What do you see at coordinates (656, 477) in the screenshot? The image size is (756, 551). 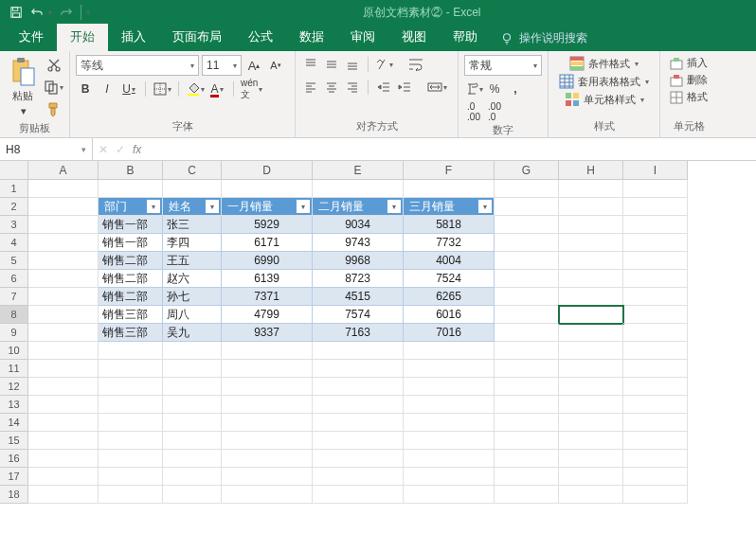 I see `cell-I17` at bounding box center [656, 477].